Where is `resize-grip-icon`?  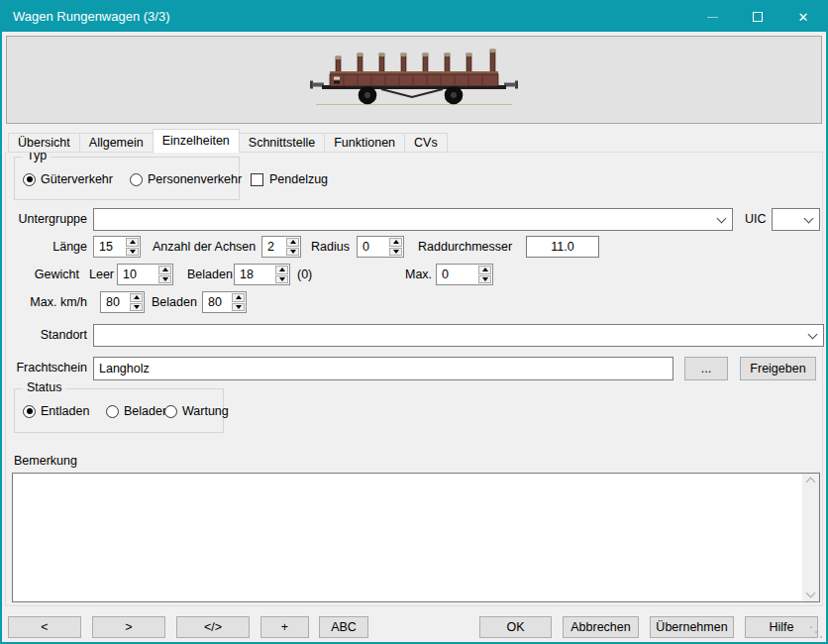 resize-grip-icon is located at coordinates (811, 627).